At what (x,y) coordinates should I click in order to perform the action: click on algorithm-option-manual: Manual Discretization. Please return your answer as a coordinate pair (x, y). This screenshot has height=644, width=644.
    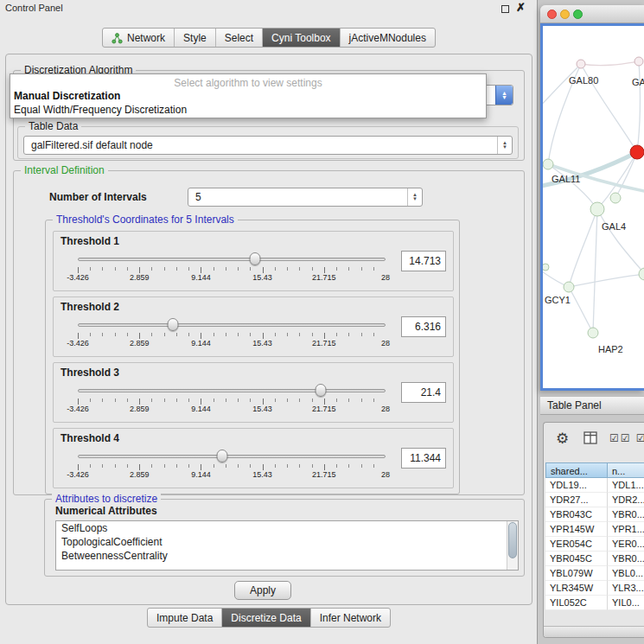
    Looking at the image, I should click on (248, 96).